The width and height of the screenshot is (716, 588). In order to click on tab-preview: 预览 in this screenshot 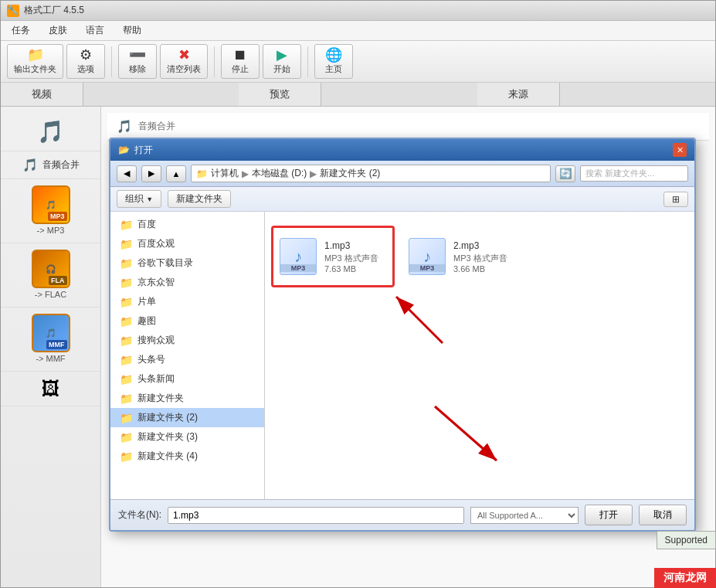, I will do `click(280, 94)`.